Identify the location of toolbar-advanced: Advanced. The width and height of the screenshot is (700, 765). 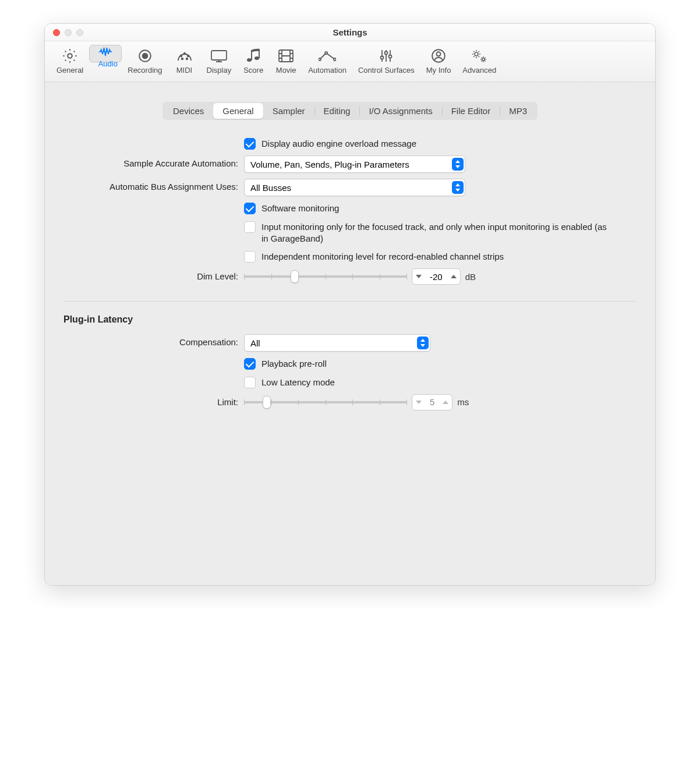
(479, 61).